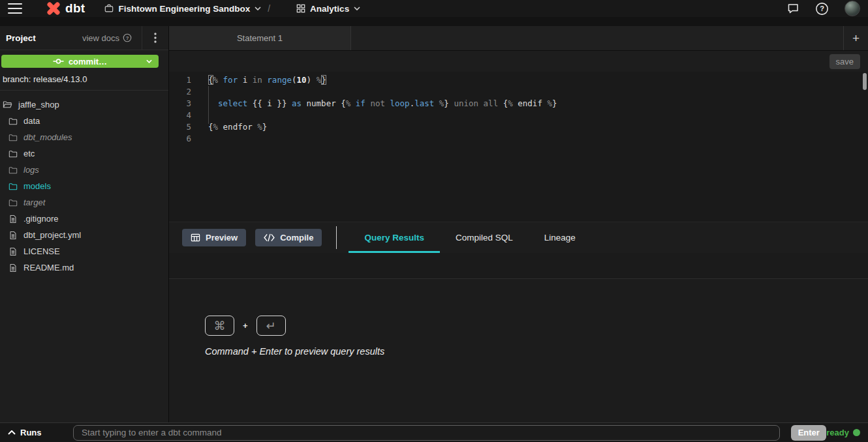 The image size is (868, 442). I want to click on tree-item-gitignore: .gitignore, so click(84, 219).